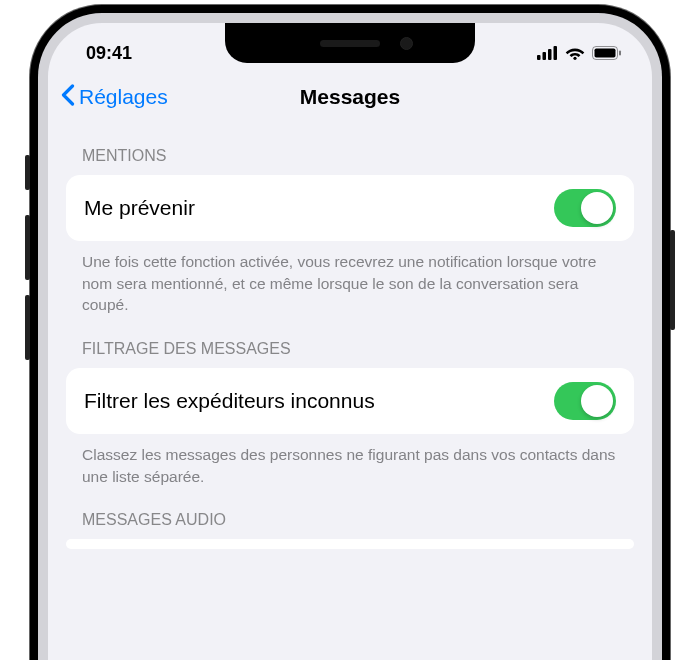 The width and height of the screenshot is (700, 660). Describe the element at coordinates (350, 97) in the screenshot. I see `navigation-bar: Réglages Messages` at that location.